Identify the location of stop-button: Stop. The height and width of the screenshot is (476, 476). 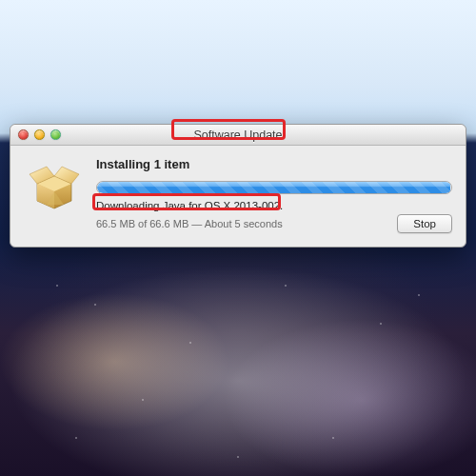
(425, 224).